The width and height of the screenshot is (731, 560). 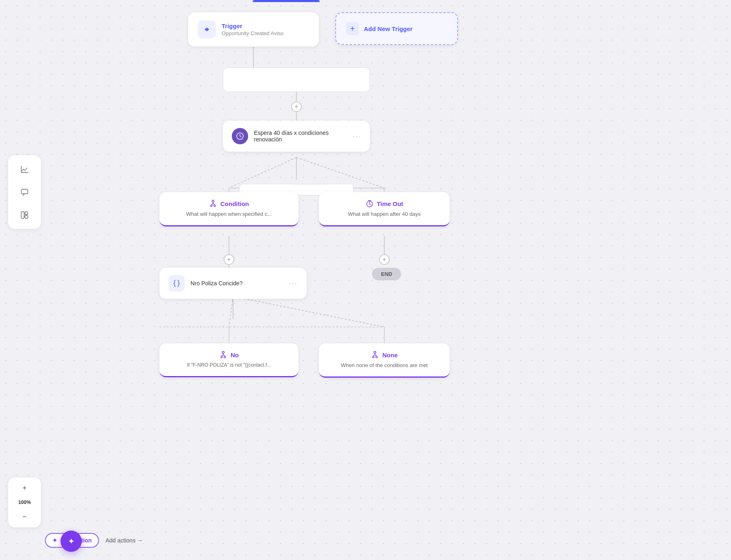 I want to click on timeout-desc: What will happen after 40 days, so click(x=384, y=214).